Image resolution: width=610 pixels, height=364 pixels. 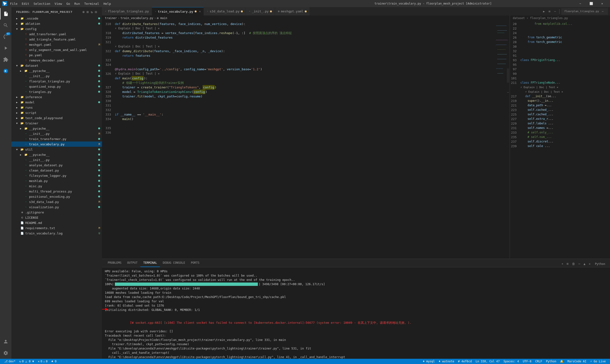 I want to click on tab-close-button: ✕, so click(x=200, y=11).